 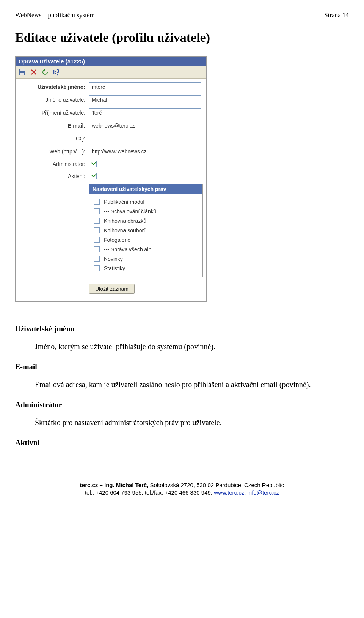 What do you see at coordinates (111, 113) in the screenshot?
I see `row-lastname: Příjmení uživatele:` at bounding box center [111, 113].